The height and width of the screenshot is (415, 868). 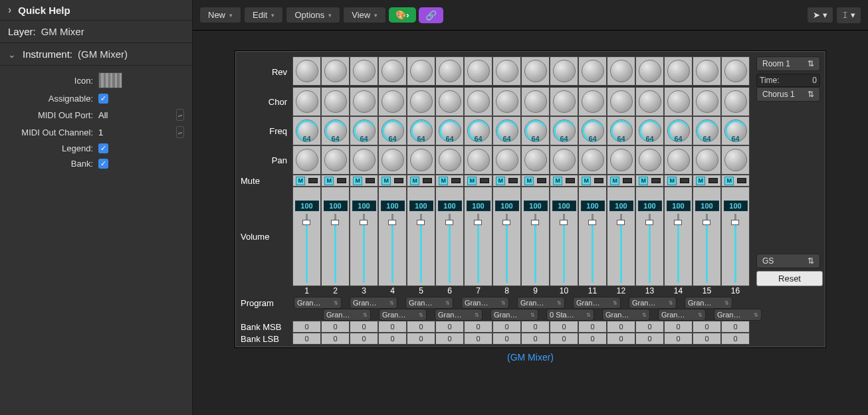 I want to click on reverb-type-select: Room 1⇅, so click(x=788, y=64).